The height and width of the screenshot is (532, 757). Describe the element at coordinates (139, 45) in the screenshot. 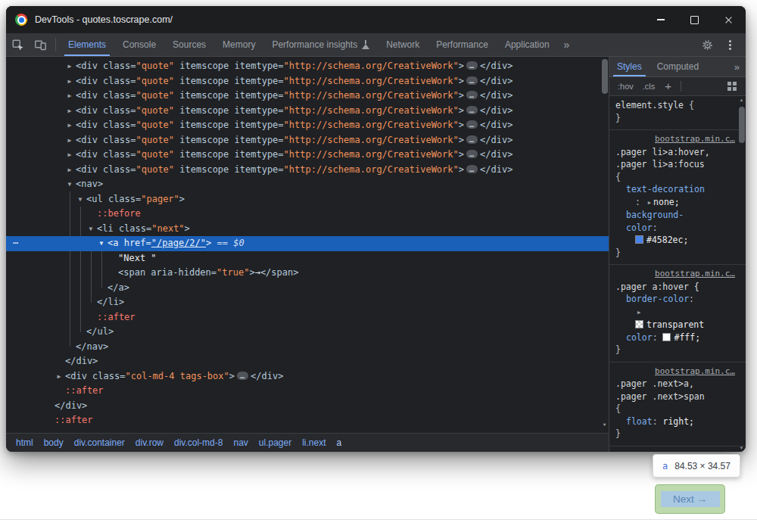

I see `tab-console: Console` at that location.